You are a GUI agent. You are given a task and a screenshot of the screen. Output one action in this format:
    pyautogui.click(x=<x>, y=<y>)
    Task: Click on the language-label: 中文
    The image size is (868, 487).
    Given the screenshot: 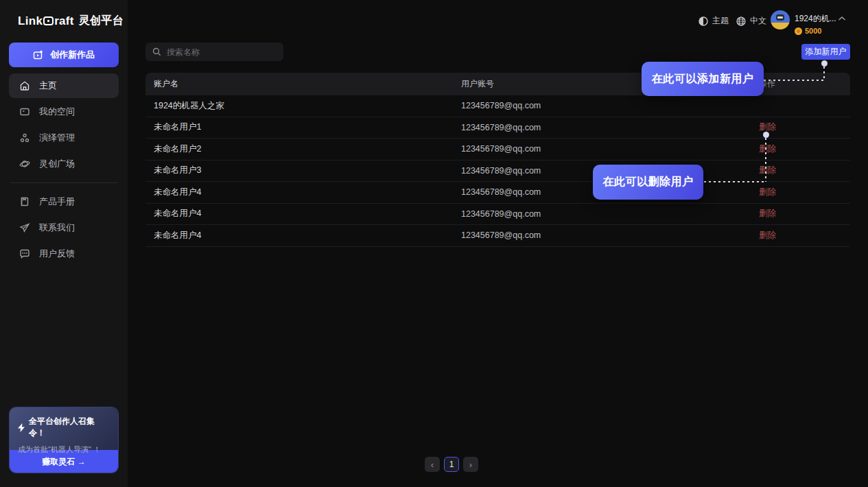 What is the action you would take?
    pyautogui.click(x=758, y=21)
    